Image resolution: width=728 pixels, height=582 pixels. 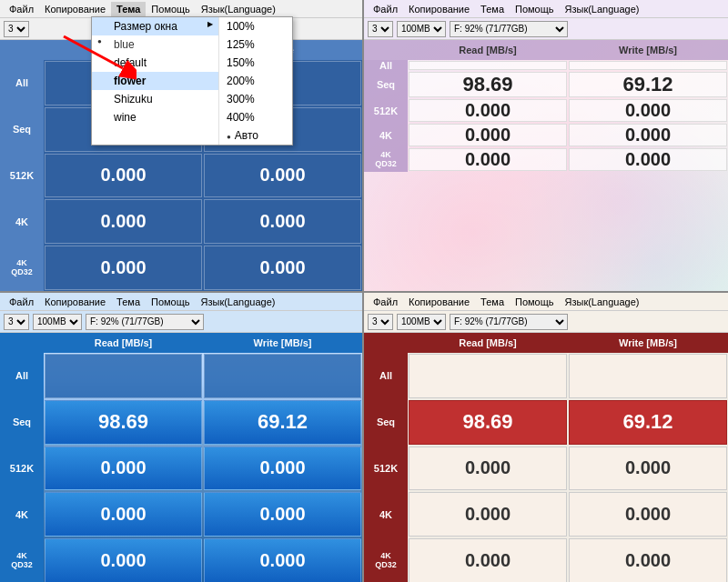 I want to click on col-read-tr: Read [MB/s], so click(x=488, y=50).